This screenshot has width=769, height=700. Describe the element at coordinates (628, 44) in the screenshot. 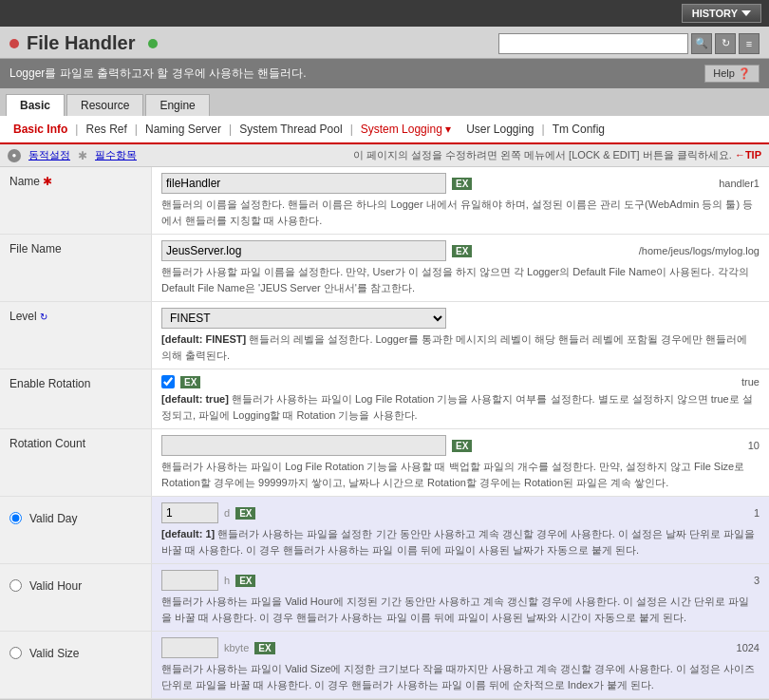

I see `header-search-area: 🔍 ↻ ≡` at that location.